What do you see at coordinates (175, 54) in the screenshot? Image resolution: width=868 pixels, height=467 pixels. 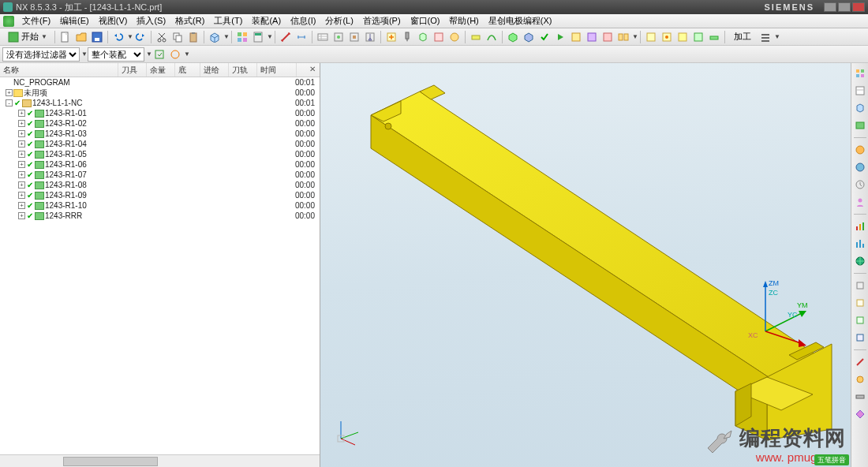 I see `sel2-icon` at bounding box center [175, 54].